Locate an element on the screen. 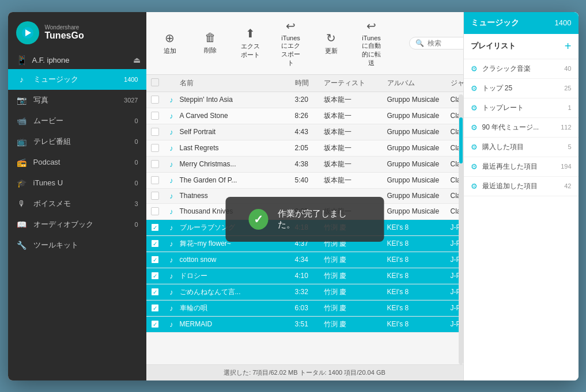  sidebar-item-tv: 📺 テレビ番組 0 is located at coordinates (77, 142).